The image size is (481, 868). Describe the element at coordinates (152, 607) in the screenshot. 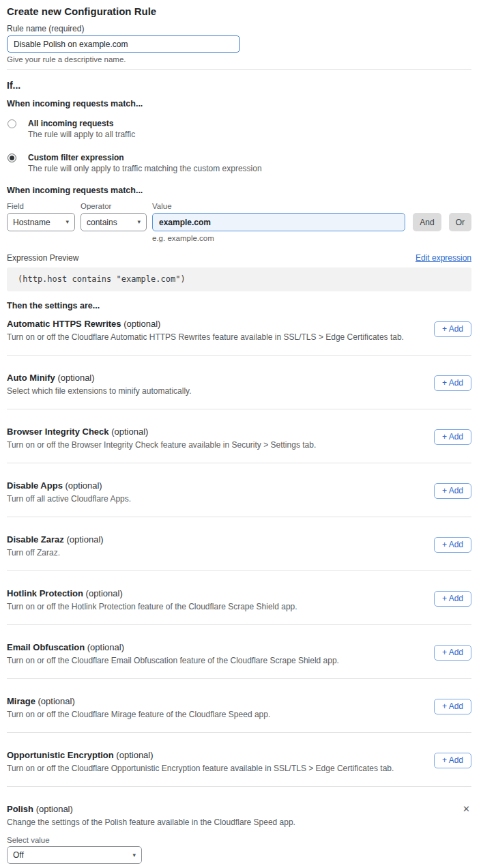

I see `setting-description: Turn on or off the Hotlink Protection fe…` at that location.